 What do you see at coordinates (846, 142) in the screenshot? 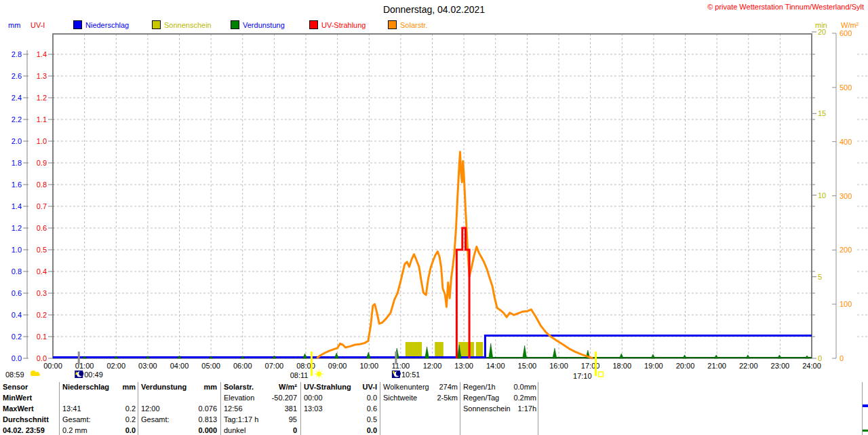
I see `wm2-axis-label: 400` at bounding box center [846, 142].